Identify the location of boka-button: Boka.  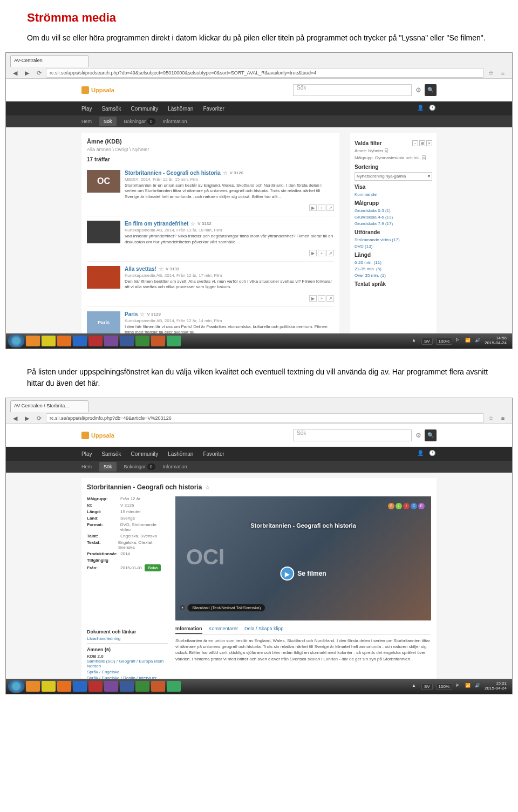
(153, 568).